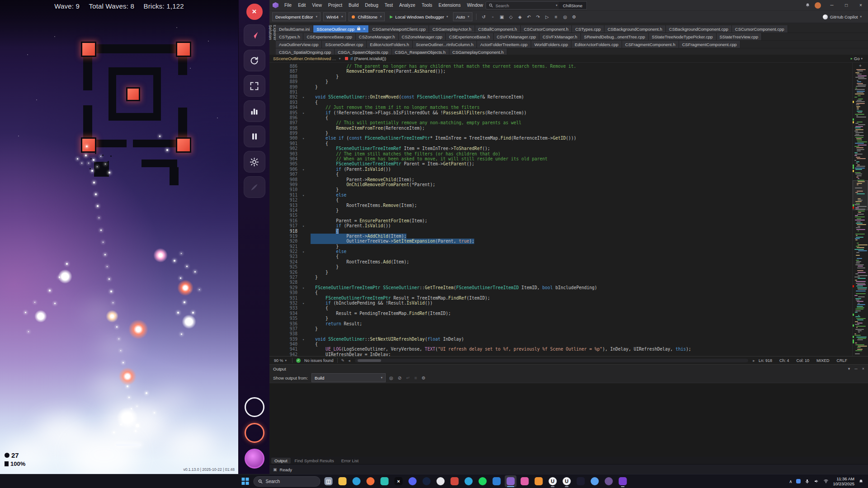  Describe the element at coordinates (561, 314) in the screenshot. I see `code-line-934: 934 Result = PendingTreeItemMap.FindRef(…` at that location.